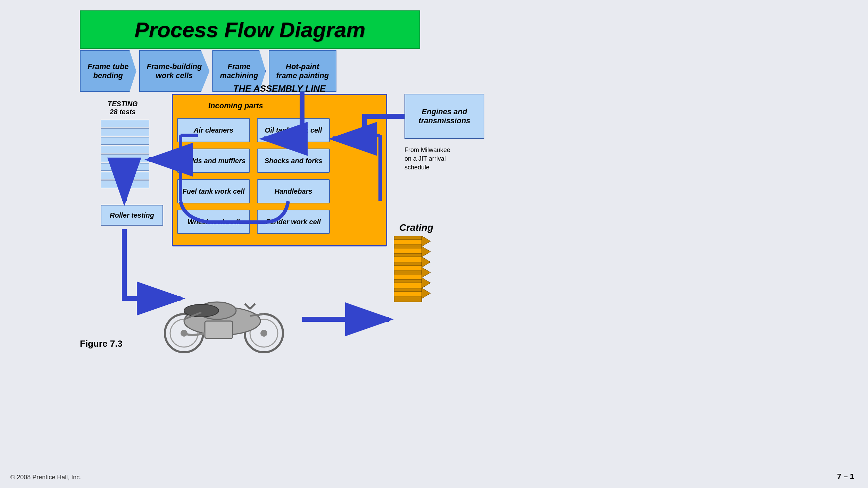  What do you see at coordinates (236, 106) in the screenshot?
I see `incoming-parts-label: Incoming parts` at bounding box center [236, 106].